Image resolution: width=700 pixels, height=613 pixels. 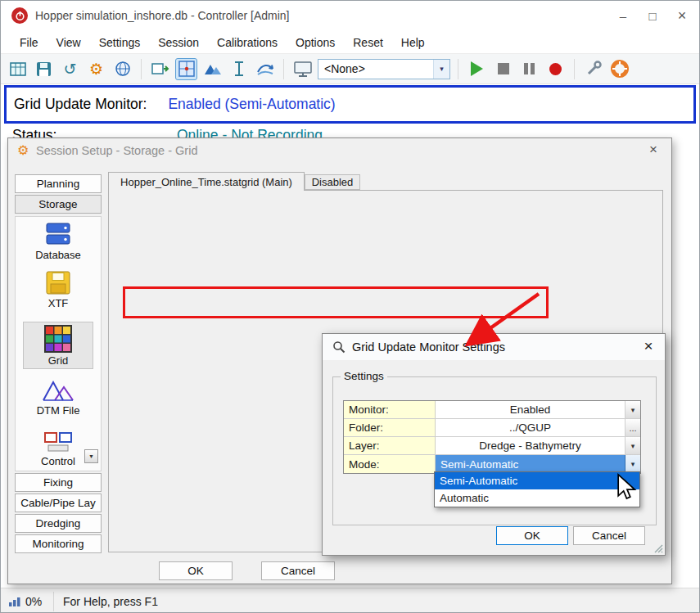 What do you see at coordinates (555, 69) in the screenshot?
I see `record-button` at bounding box center [555, 69].